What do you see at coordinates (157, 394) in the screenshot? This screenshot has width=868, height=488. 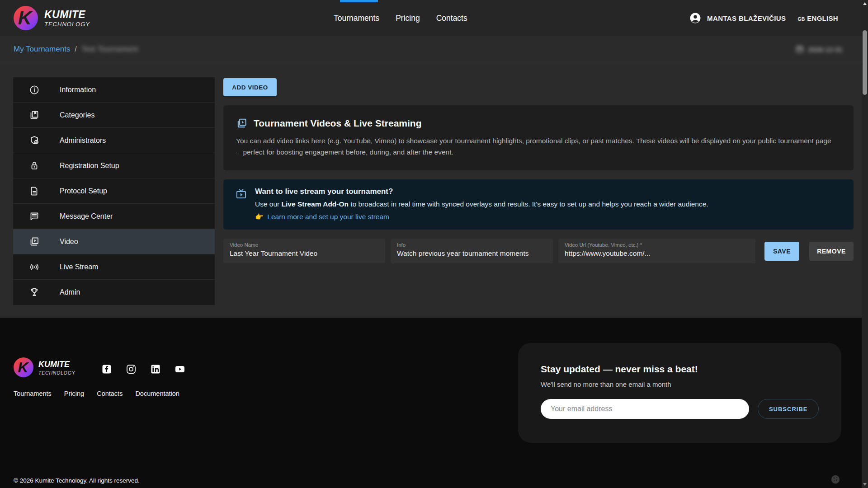 I see `footer-link-documentation: Documentation` at bounding box center [157, 394].